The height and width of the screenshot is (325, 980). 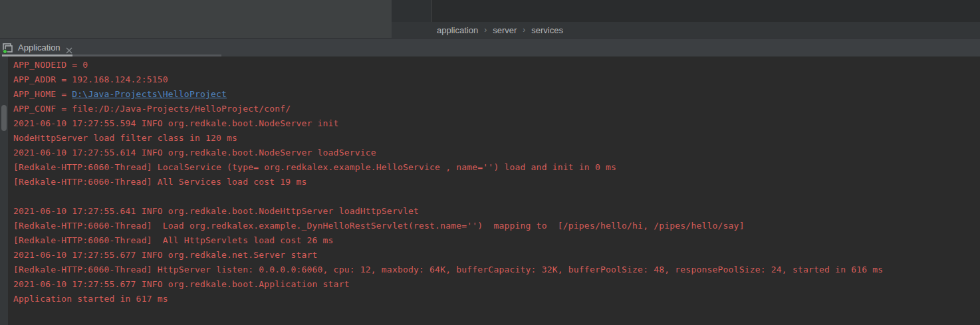 I want to click on console-line: 2021-06-10 17:27:55.614 INFO org.redkale…, so click(x=497, y=153).